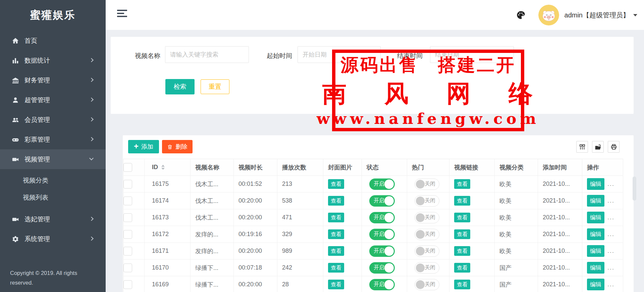  What do you see at coordinates (375, 15) in the screenshot?
I see `top-header: admin【超级管理员】` at bounding box center [375, 15].